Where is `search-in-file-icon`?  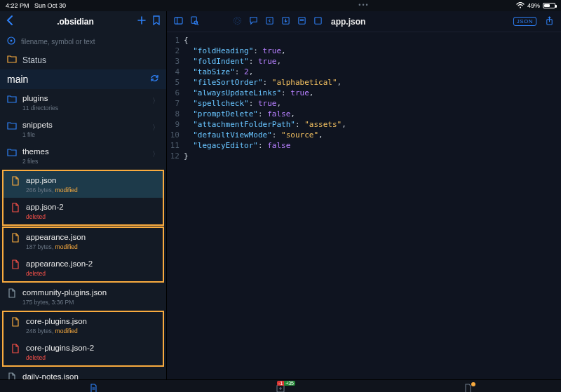
search-in-file-icon is located at coordinates (195, 22).